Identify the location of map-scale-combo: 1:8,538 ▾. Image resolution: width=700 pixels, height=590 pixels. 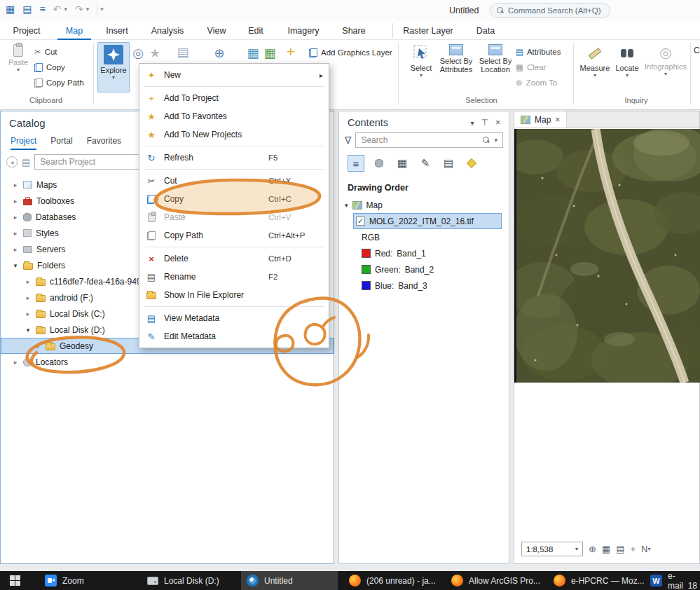
(552, 549).